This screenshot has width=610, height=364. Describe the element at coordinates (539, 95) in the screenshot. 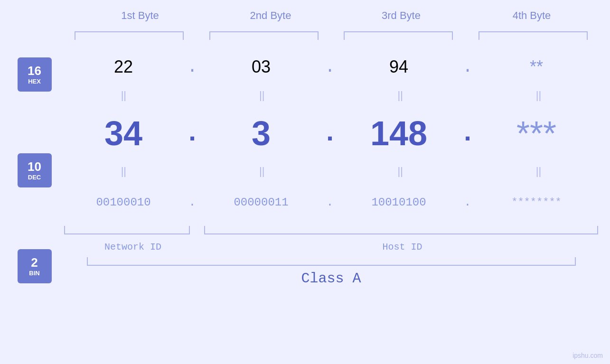

I see `eq1-b4: ||` at that location.